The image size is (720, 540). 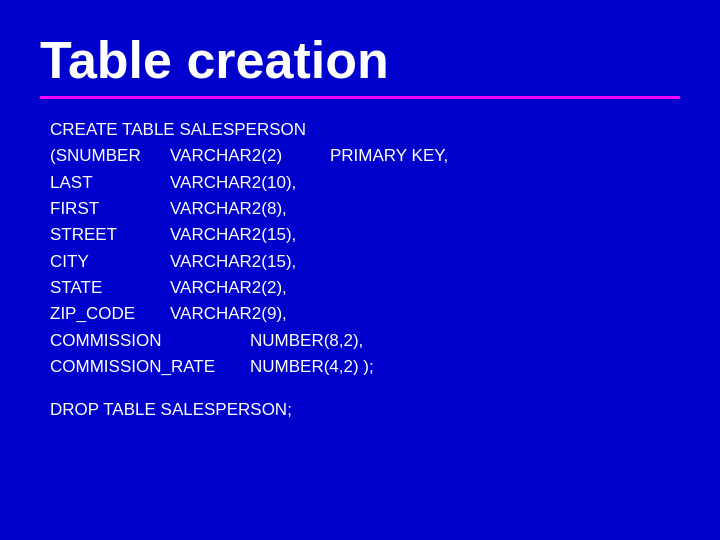 I want to click on col1: (SNUMBER, so click(x=110, y=156).